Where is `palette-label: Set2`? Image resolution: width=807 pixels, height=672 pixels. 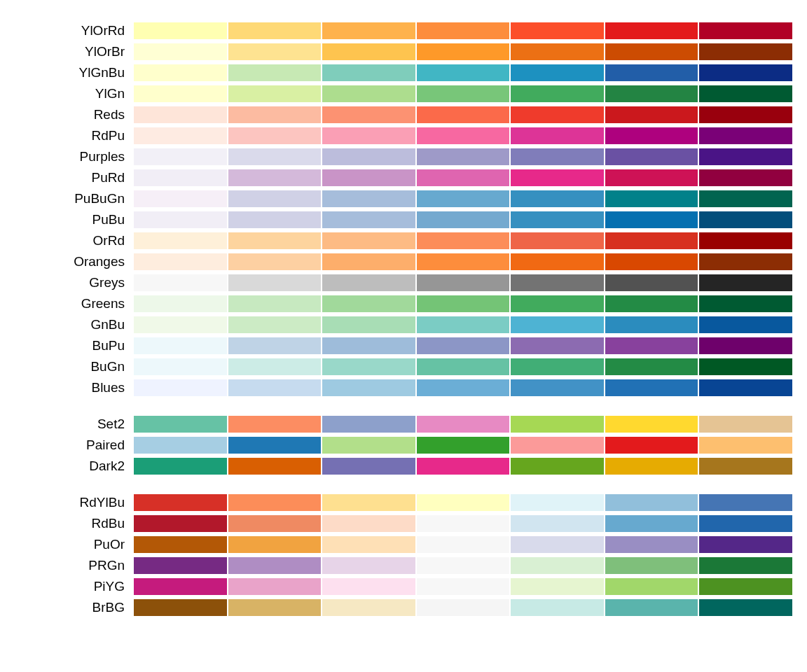 palette-label: Set2 is located at coordinates (74, 424).